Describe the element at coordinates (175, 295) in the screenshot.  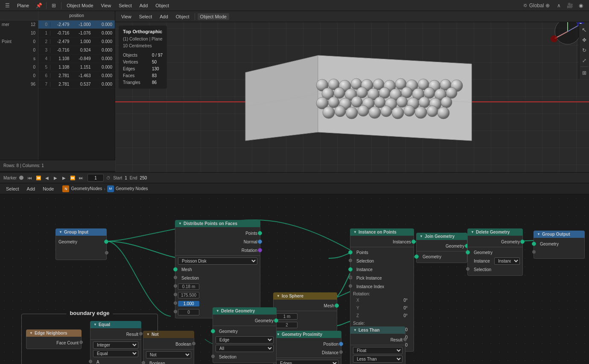
I see `socket-dist-distmax-in` at that location.